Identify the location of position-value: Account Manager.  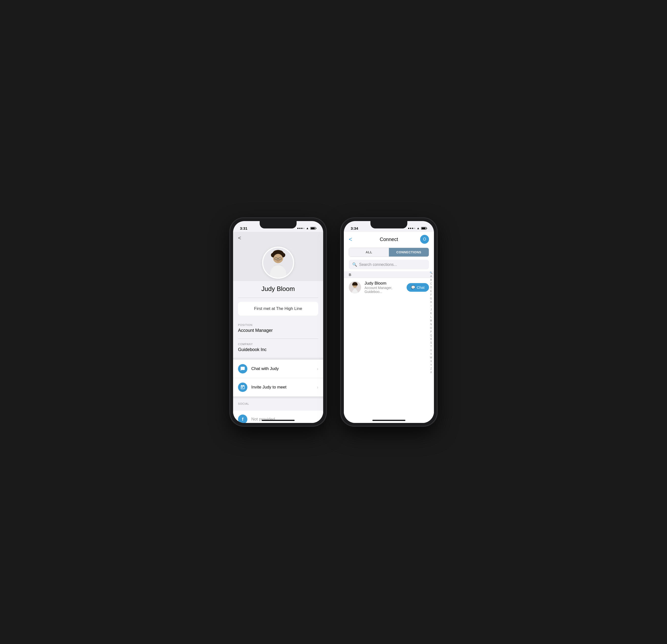
(278, 332).